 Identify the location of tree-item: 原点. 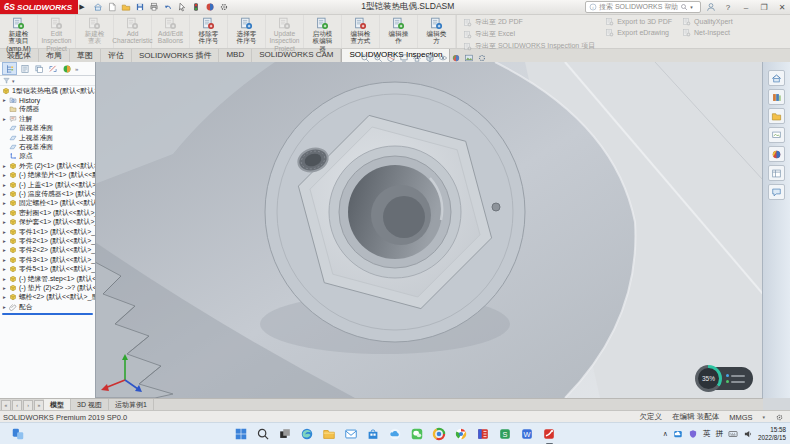
(48, 156).